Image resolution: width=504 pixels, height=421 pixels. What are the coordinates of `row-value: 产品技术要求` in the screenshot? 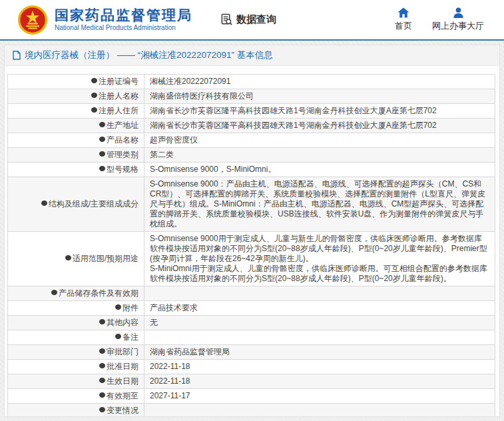 It's located at (320, 308).